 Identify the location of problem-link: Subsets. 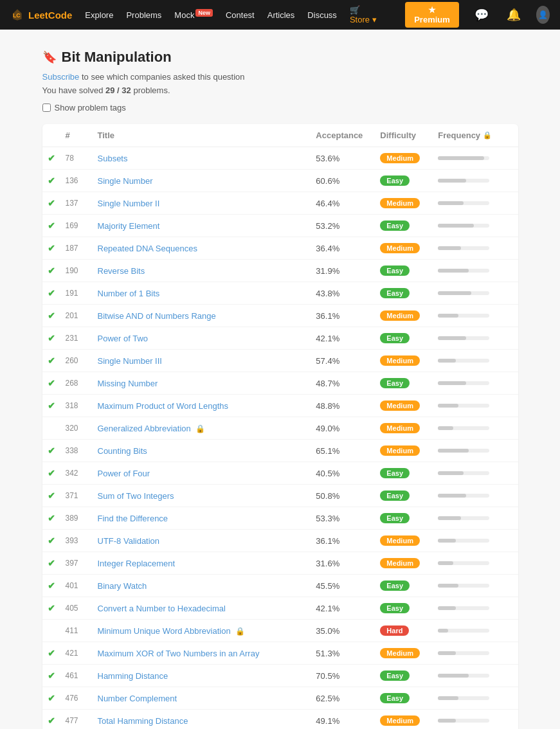
(113, 158).